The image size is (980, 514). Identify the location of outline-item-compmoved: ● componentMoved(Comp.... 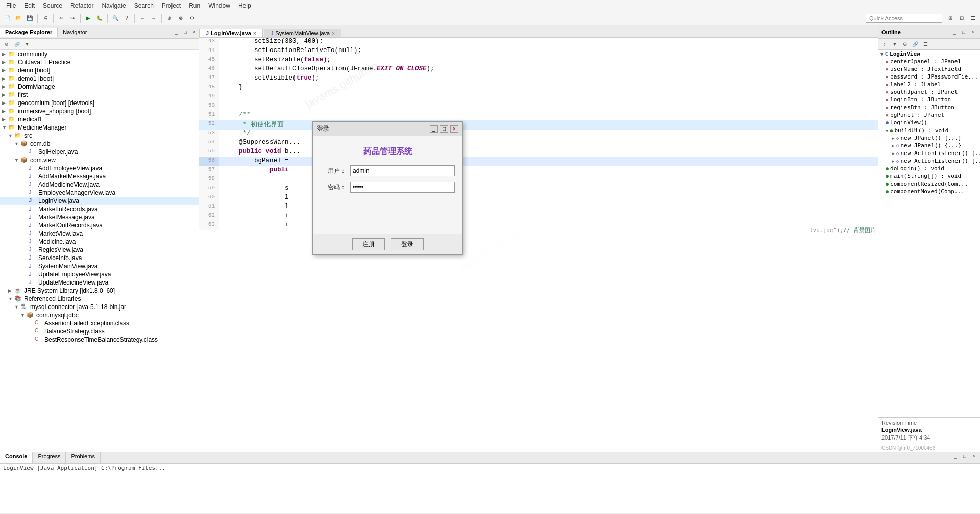
(929, 192).